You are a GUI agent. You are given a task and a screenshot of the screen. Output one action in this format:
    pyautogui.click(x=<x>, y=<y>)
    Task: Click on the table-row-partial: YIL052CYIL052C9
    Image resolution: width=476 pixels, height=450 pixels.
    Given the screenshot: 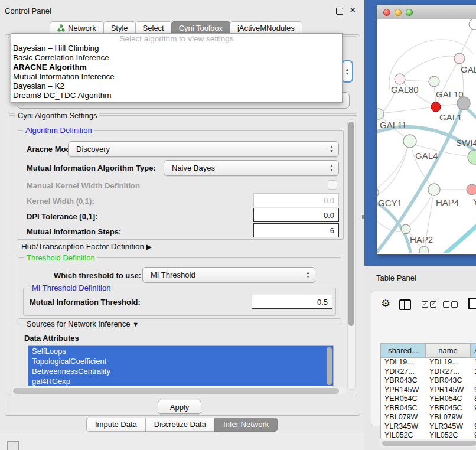 What is the action you would take?
    pyautogui.click(x=429, y=435)
    